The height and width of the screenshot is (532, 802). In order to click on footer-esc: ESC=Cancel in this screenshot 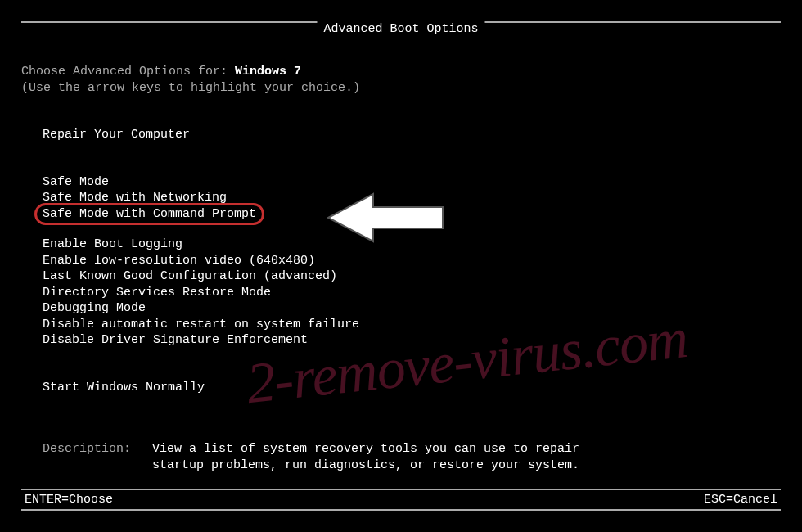, I will do `click(741, 500)`.